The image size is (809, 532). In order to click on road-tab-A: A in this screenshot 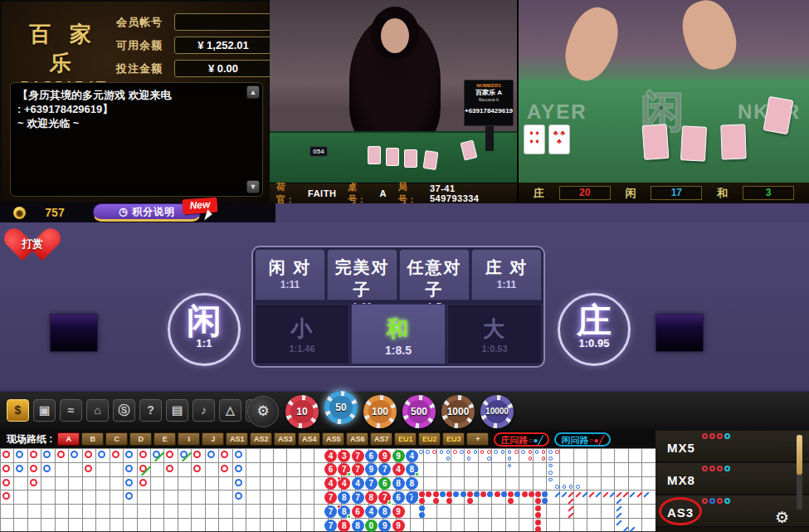, I will do `click(68, 439)`.